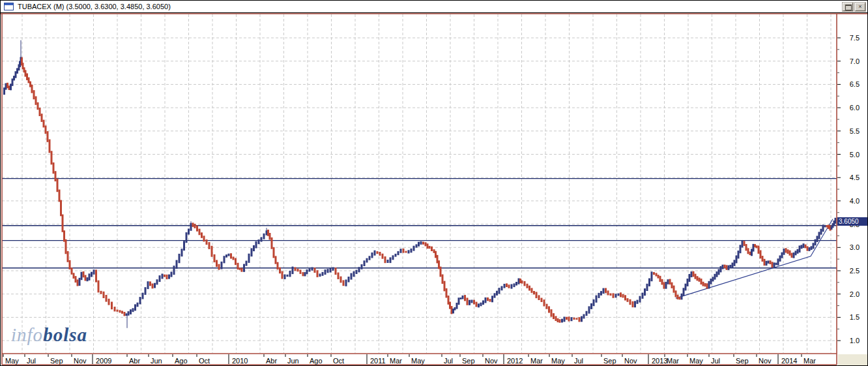 The image size is (868, 366). What do you see at coordinates (853, 360) in the screenshot?
I see `scroll-corner` at bounding box center [853, 360].